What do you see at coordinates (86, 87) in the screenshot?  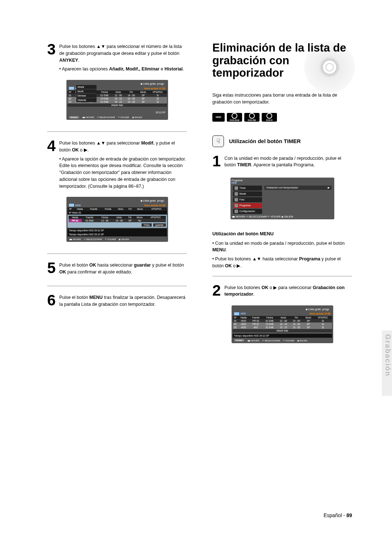 I see `ctx-add: Añadir` at bounding box center [86, 87].